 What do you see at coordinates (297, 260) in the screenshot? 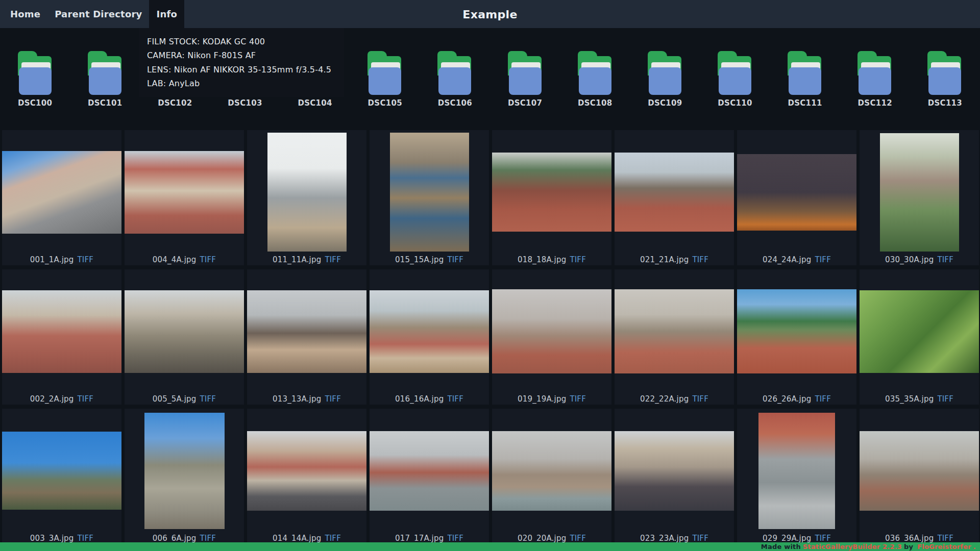
I see `photo-filename: 011_11A.jpg` at bounding box center [297, 260].